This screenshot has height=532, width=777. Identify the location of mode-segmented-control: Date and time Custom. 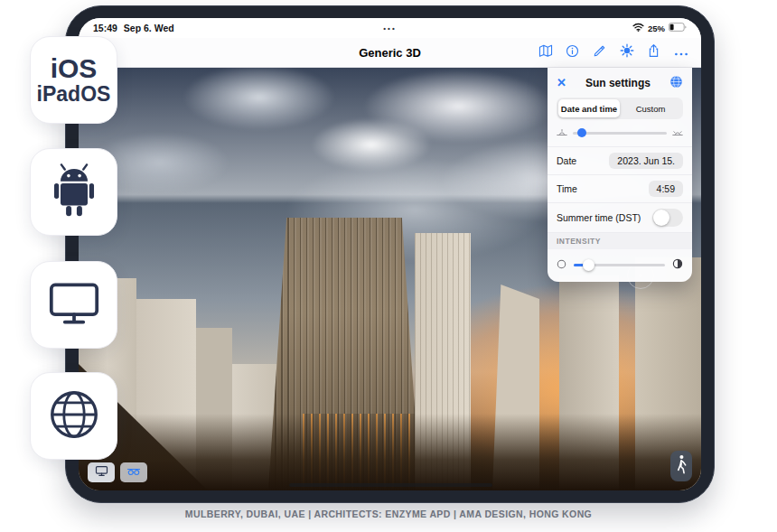
(620, 108).